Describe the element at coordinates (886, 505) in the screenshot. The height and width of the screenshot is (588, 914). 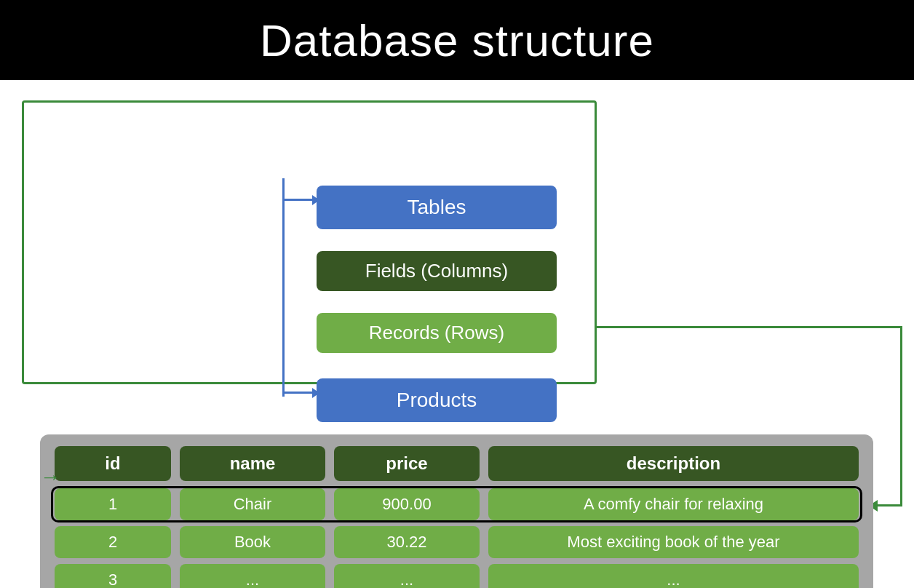
I see `records-bottom-line` at that location.